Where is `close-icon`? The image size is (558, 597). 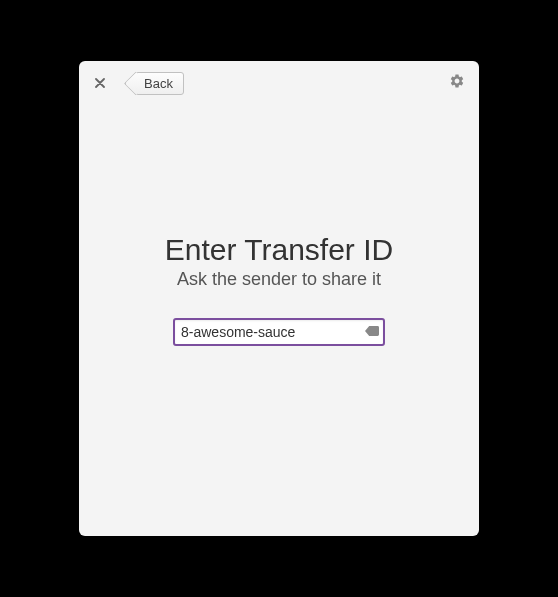 close-icon is located at coordinates (100, 83).